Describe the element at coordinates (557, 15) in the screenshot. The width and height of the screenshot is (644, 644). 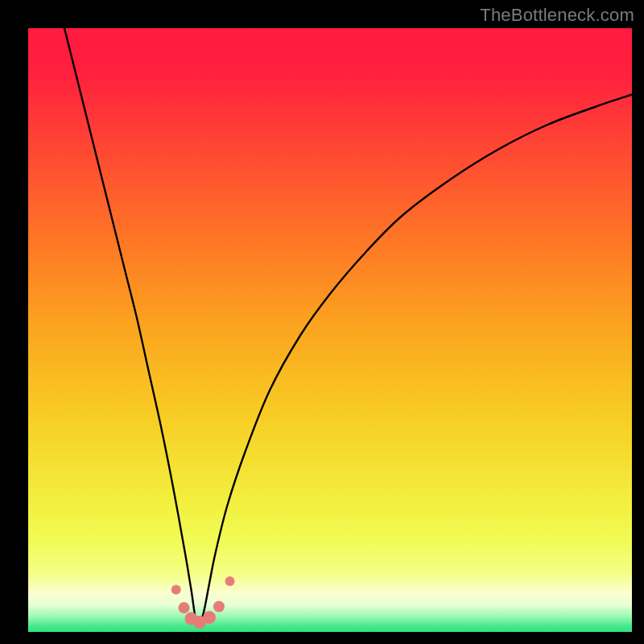
I see `watermark-text: TheBottleneck.com` at that location.